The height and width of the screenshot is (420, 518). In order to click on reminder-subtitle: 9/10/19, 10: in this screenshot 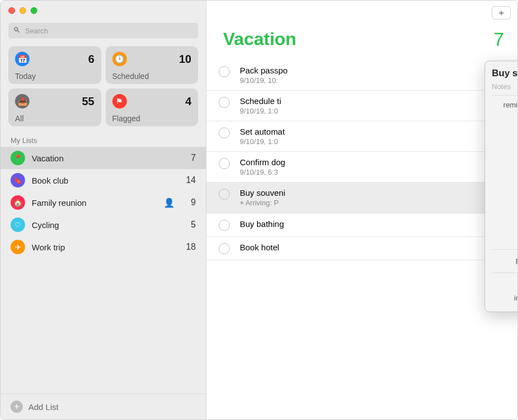, I will do `click(372, 80)`.